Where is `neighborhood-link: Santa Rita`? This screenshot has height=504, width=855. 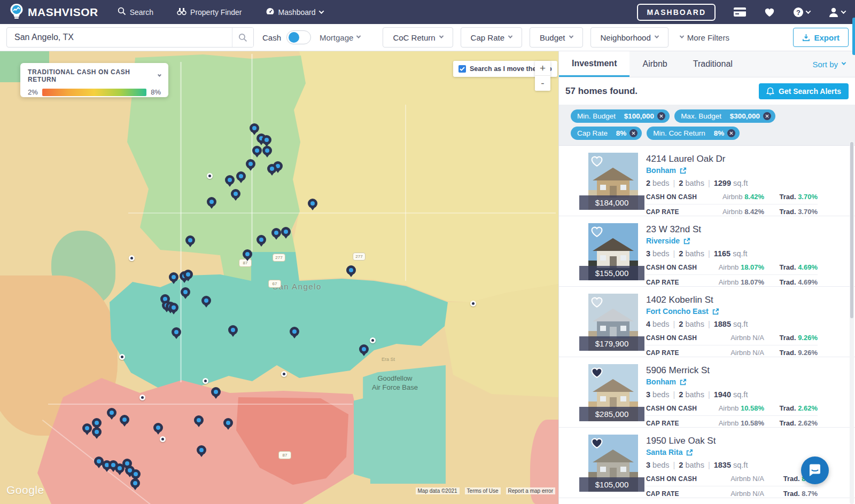
neighborhood-link: Santa Rita is located at coordinates (732, 452).